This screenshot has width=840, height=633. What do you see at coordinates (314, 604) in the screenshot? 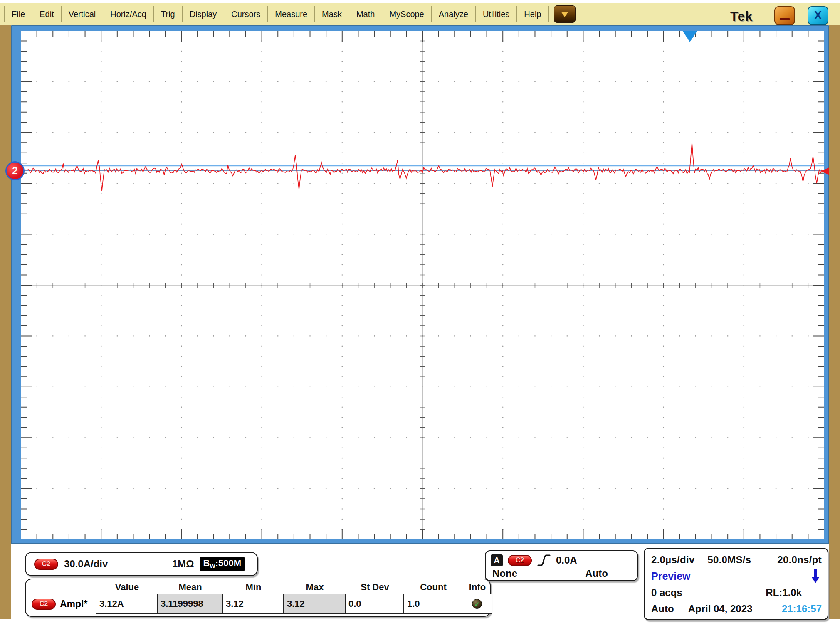
I see `cell-max: 3.12` at bounding box center [314, 604].